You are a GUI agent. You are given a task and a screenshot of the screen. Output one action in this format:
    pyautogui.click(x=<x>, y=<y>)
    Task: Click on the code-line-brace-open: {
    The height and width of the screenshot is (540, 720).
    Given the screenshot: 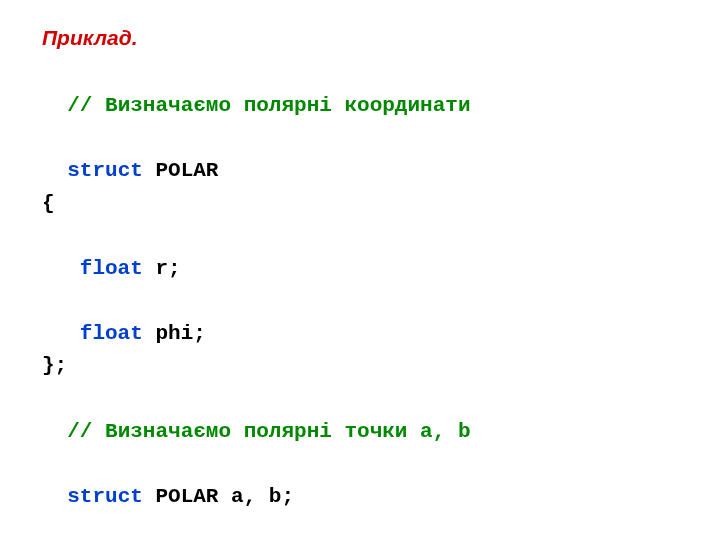 What is the action you would take?
    pyautogui.click(x=381, y=204)
    